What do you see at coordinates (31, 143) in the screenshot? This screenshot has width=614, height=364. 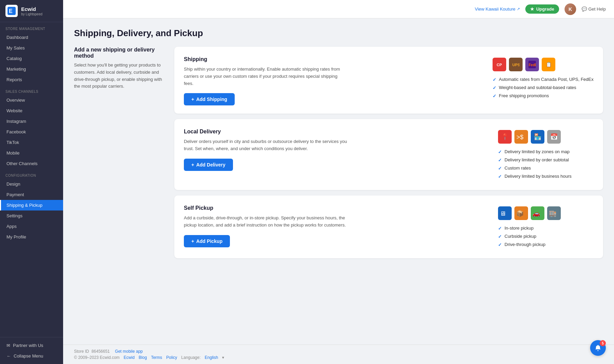 I see `sidebar-item-tiktok: TikTok` at bounding box center [31, 143].